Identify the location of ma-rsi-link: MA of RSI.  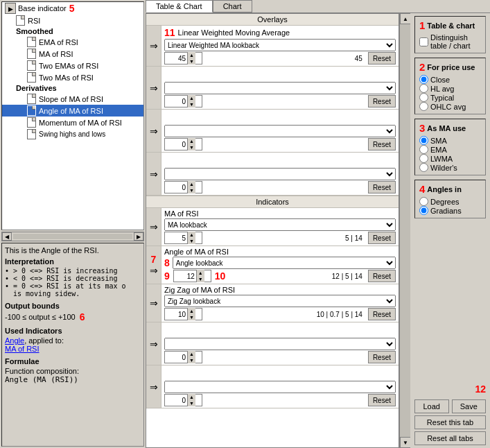
(22, 349).